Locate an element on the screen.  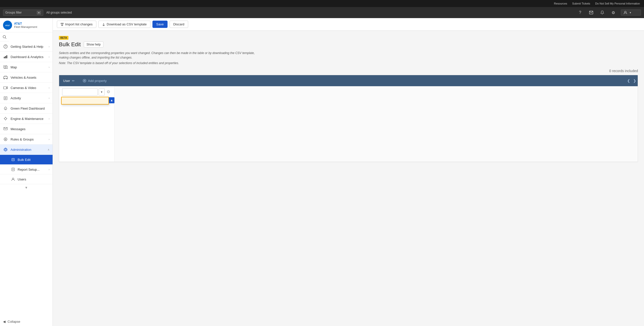
green-fleet-icon is located at coordinates (6, 108).